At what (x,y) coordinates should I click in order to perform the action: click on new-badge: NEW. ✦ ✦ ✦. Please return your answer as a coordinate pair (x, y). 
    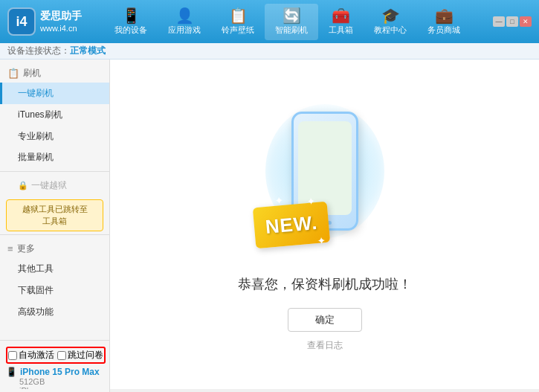
    Looking at the image, I should click on (291, 225).